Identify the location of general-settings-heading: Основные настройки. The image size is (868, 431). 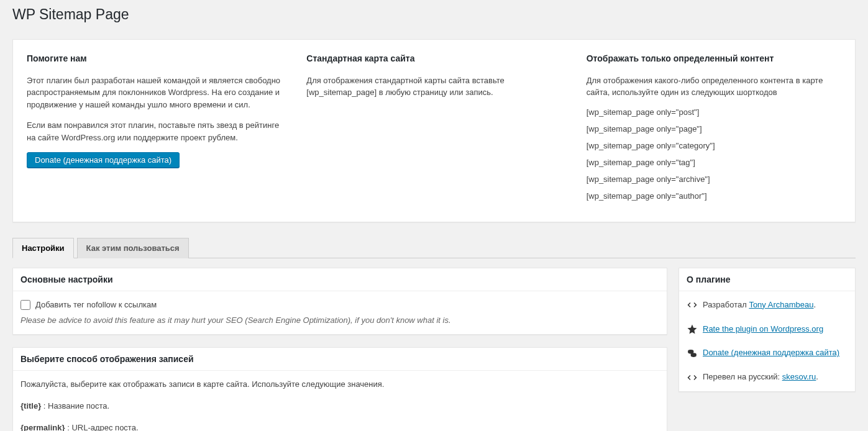
(340, 279).